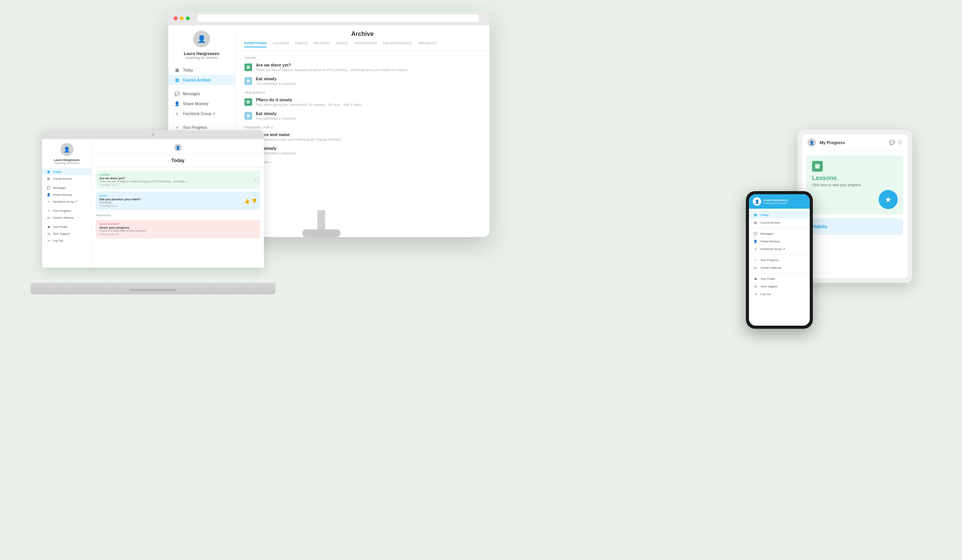 The image size is (962, 560). What do you see at coordinates (178, 185) in the screenshot?
I see `card-date-1: Thursday, Jun 4` at bounding box center [178, 185].